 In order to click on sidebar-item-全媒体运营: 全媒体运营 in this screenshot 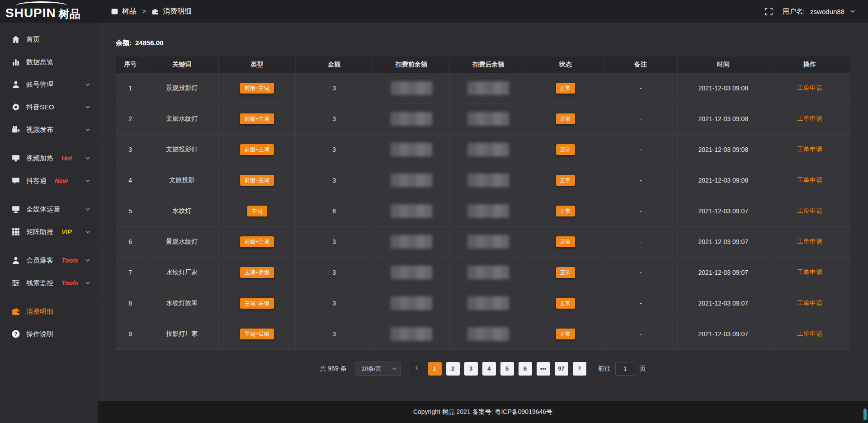, I will do `click(49, 209)`.